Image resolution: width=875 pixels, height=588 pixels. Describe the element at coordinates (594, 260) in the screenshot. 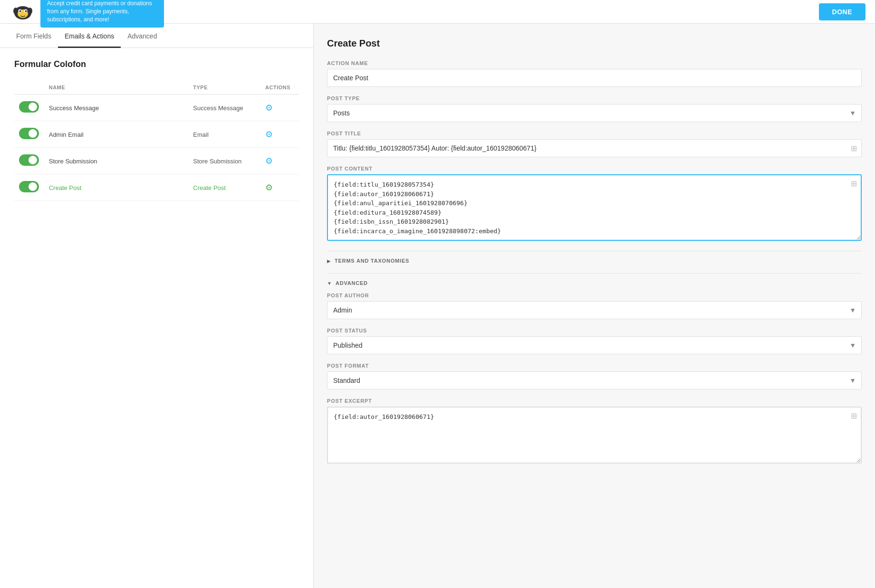

I see `terms-taxonomies-header: ▶ TERMS AND TAXONOMIES` at that location.